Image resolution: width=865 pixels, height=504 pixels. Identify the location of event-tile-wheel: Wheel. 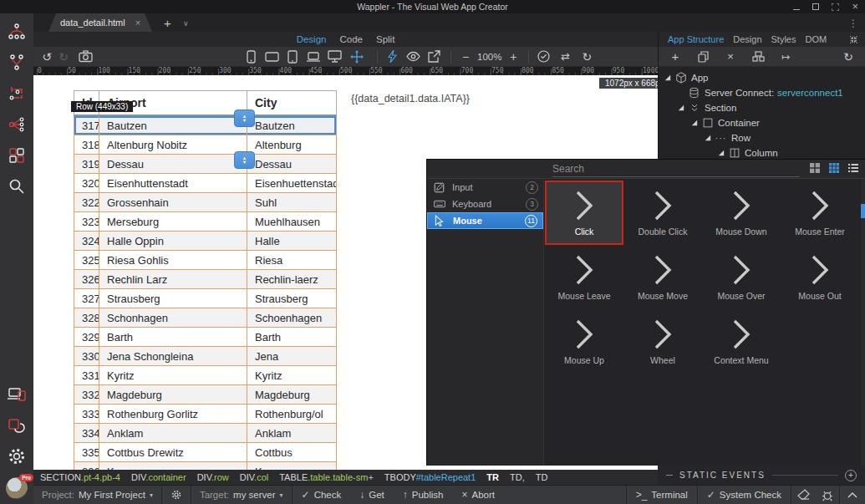
(663, 341).